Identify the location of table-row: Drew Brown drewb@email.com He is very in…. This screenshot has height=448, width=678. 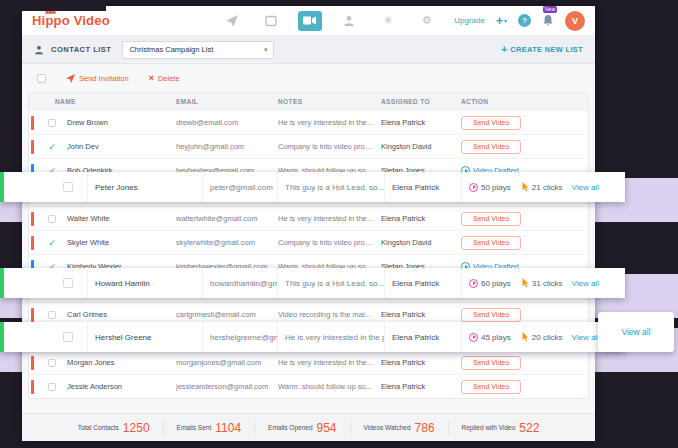
(308, 122).